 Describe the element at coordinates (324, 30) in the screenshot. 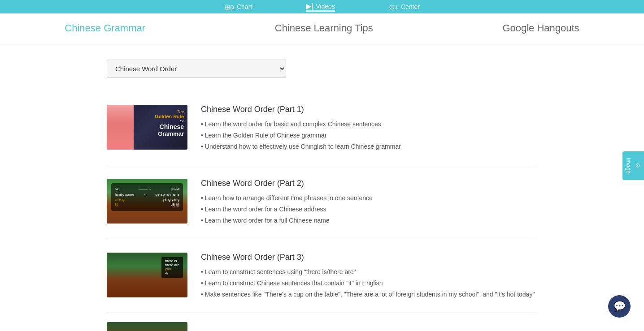

I see `subnav-chinese-learning-tips: Chinese Learning Tips` at that location.